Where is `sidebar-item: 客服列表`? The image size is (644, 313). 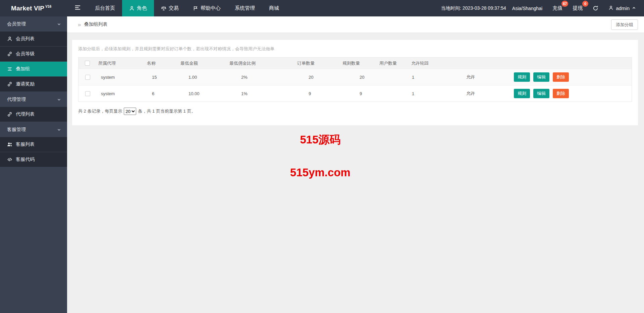 sidebar-item: 客服列表 is located at coordinates (34, 144).